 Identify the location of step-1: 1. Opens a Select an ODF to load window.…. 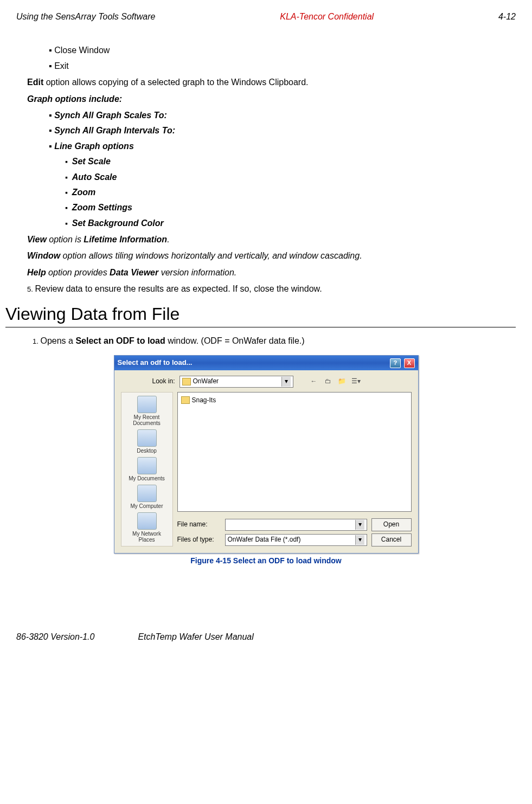
(274, 341).